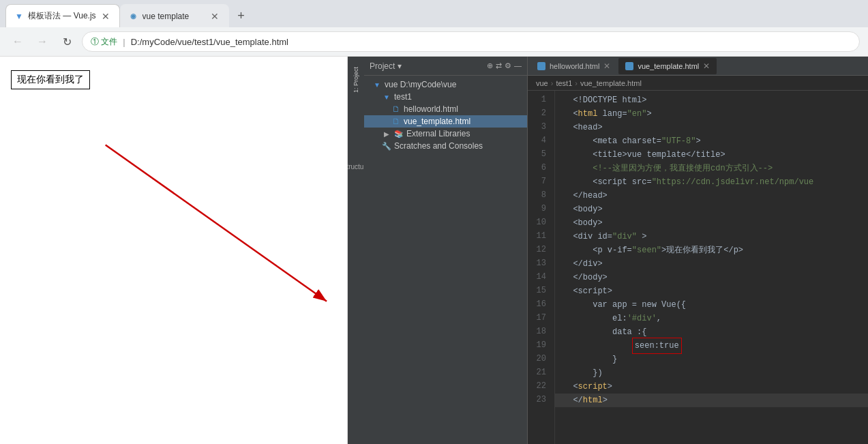  I want to click on token-4-1: <meta charset=, so click(617, 141).